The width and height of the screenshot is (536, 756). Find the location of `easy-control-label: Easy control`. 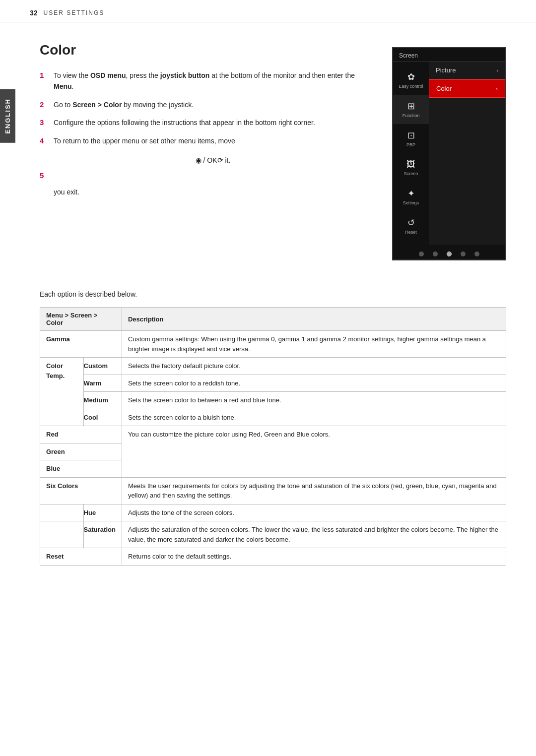

easy-control-label: Easy control is located at coordinates (411, 86).